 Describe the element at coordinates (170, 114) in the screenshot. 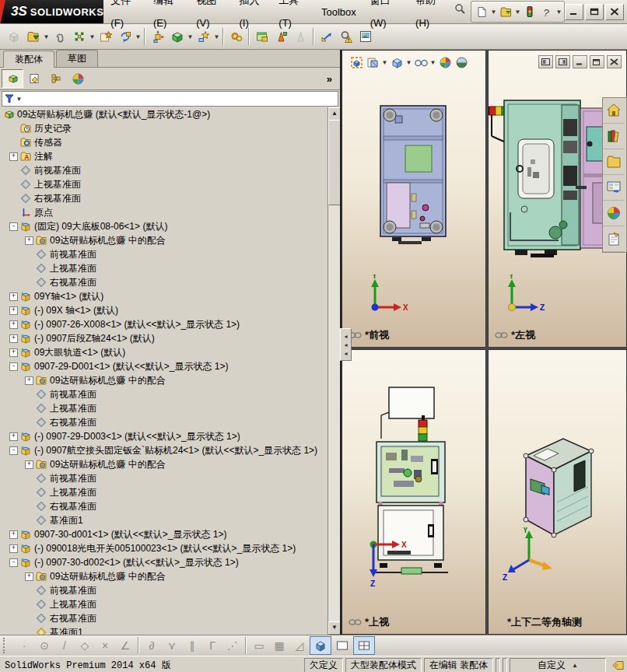

I see `tree-row: 09达研贴标机总赚 (默认<默认_显示状态-1@>)` at that location.